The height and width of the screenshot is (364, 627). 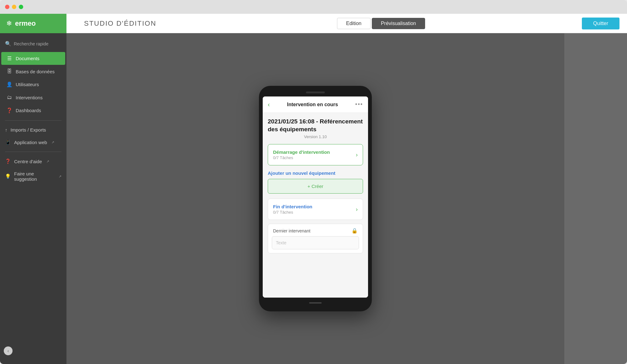 I want to click on phone-mockup: ‹ Intervention en cours ••• 2021/01/25 1…, so click(x=315, y=199).